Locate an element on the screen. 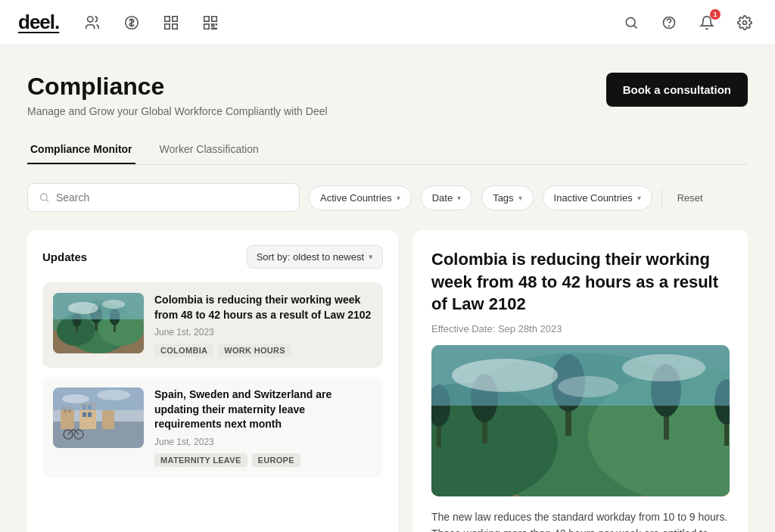  reset-filters-button: Reset is located at coordinates (690, 198).